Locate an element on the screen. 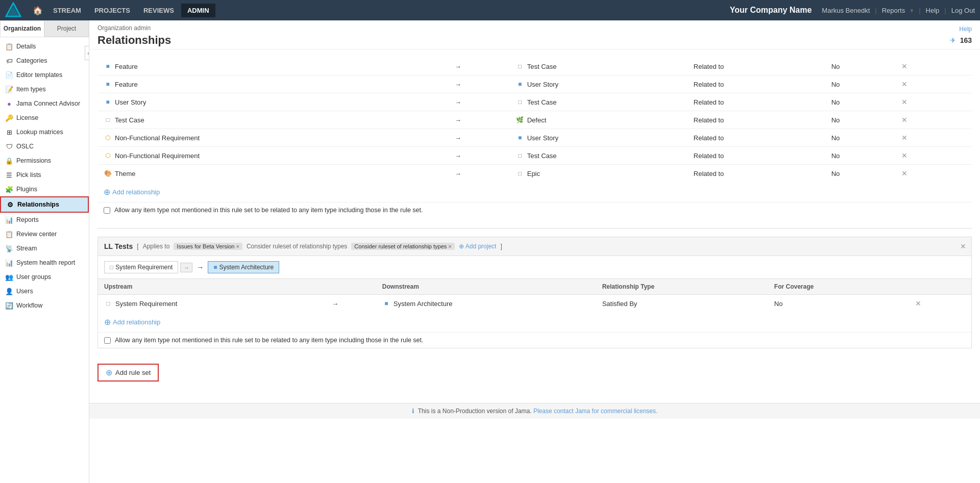  remove-row-5: ✕ is located at coordinates (904, 138).